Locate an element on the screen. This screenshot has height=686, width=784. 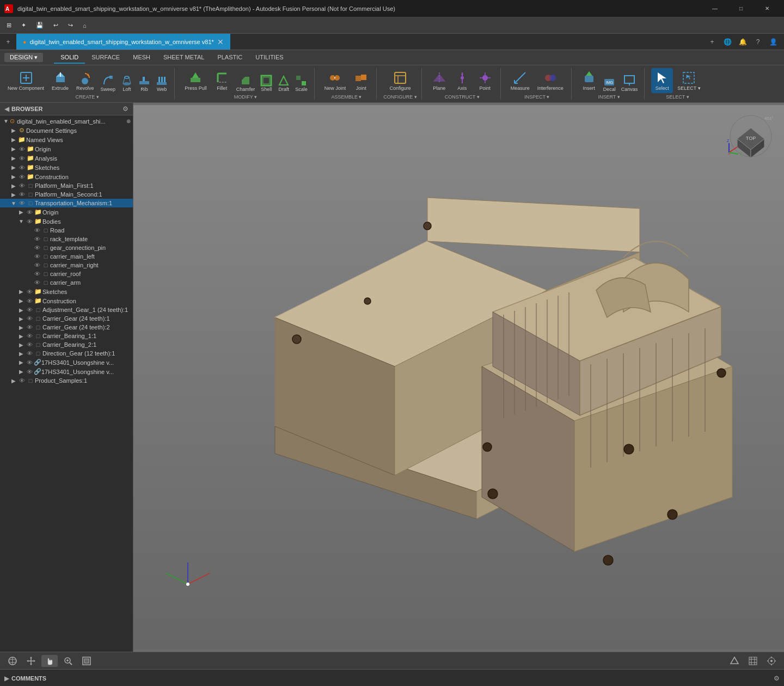
tree-body-rack-template: 👁 □ rack_template is located at coordinates (66, 239).